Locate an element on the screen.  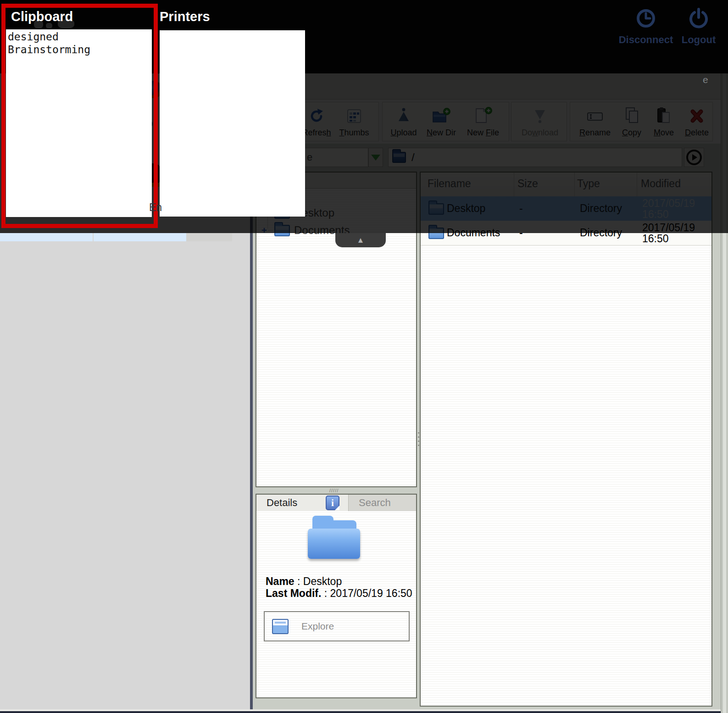
collapse-arrow-icon: ▲ is located at coordinates (361, 240).